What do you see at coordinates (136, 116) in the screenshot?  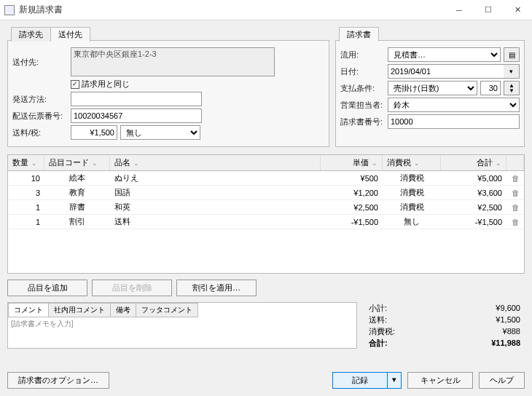 I see `tracking-input` at bounding box center [136, 116].